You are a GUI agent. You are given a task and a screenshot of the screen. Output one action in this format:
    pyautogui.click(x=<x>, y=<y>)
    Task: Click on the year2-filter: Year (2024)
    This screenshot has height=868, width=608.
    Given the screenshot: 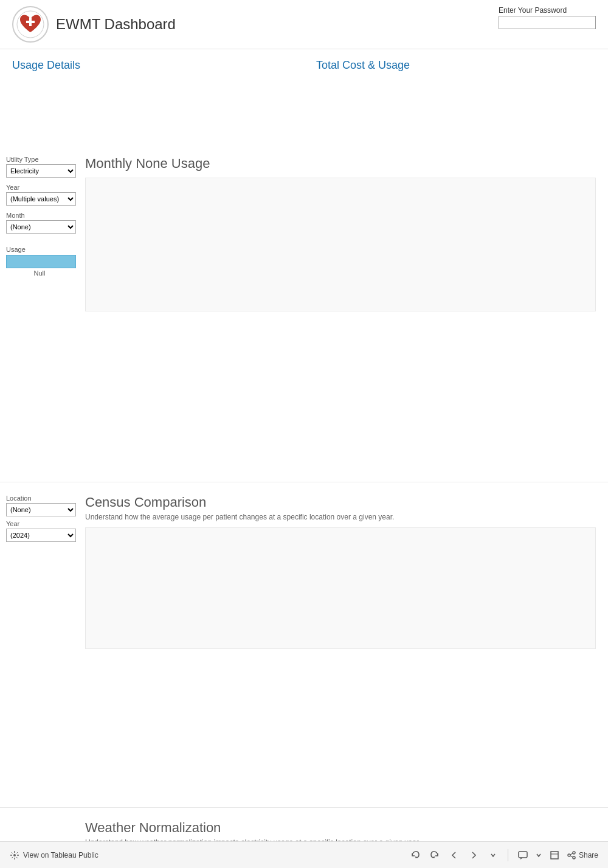 What is the action you would take?
    pyautogui.click(x=40, y=531)
    